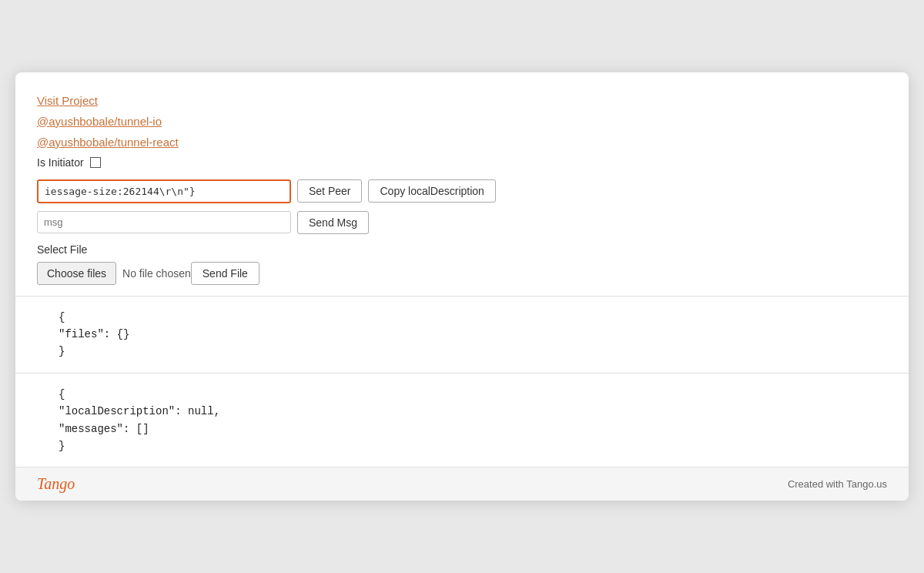  I want to click on file-row: Choose files No file chosen Send File, so click(462, 273).